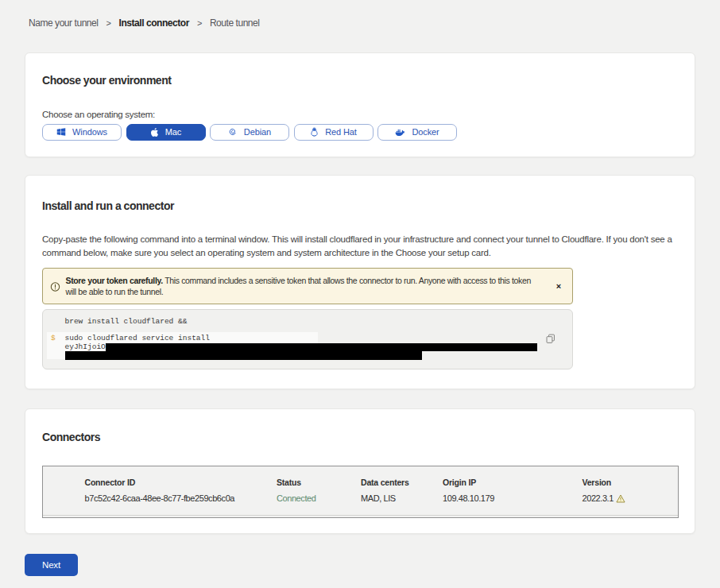 This screenshot has width=720, height=588. What do you see at coordinates (360, 206) in the screenshot?
I see `install-card-title: Install and run a connector` at bounding box center [360, 206].